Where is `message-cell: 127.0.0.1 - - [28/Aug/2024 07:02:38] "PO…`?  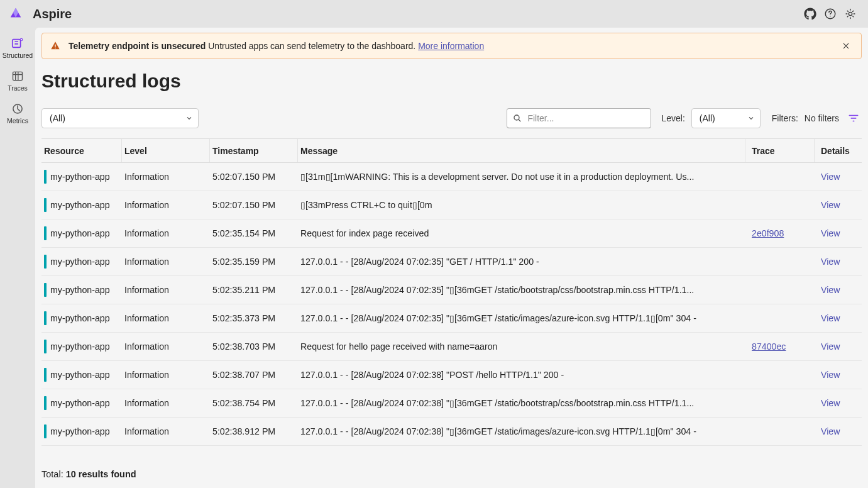 message-cell: 127.0.0.1 - - [28/Aug/2024 07:02:38] "PO… is located at coordinates (522, 375).